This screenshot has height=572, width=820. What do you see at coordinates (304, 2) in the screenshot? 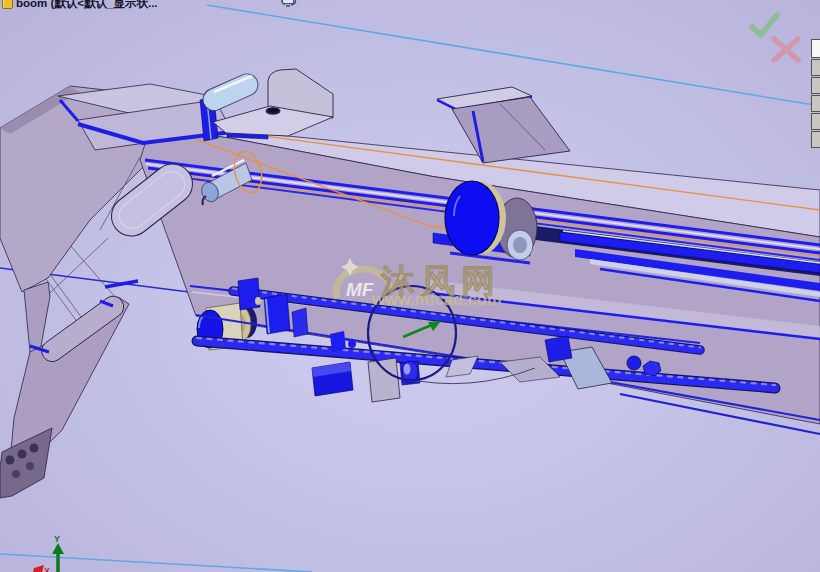
I see `view-orientation-button: ▼` at bounding box center [304, 2].